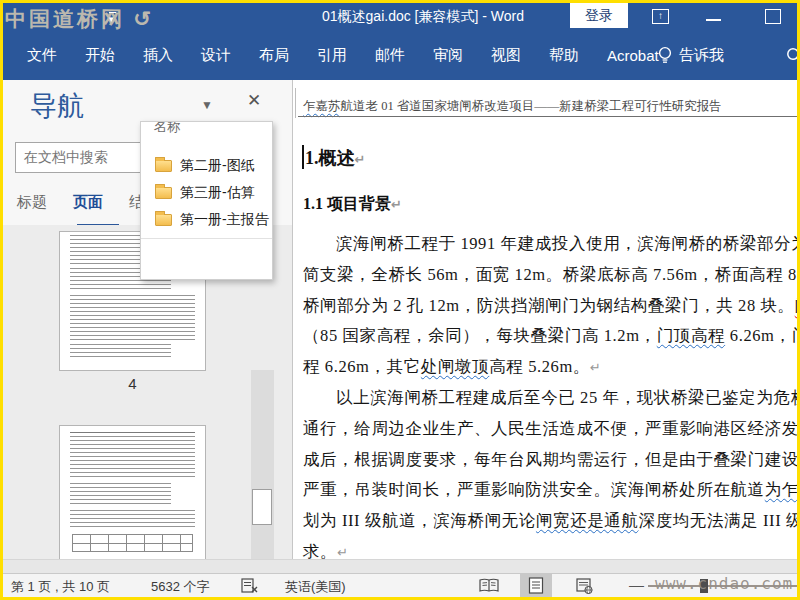 The width and height of the screenshot is (800, 600). I want to click on language-indicator: 英语(美国), so click(316, 587).